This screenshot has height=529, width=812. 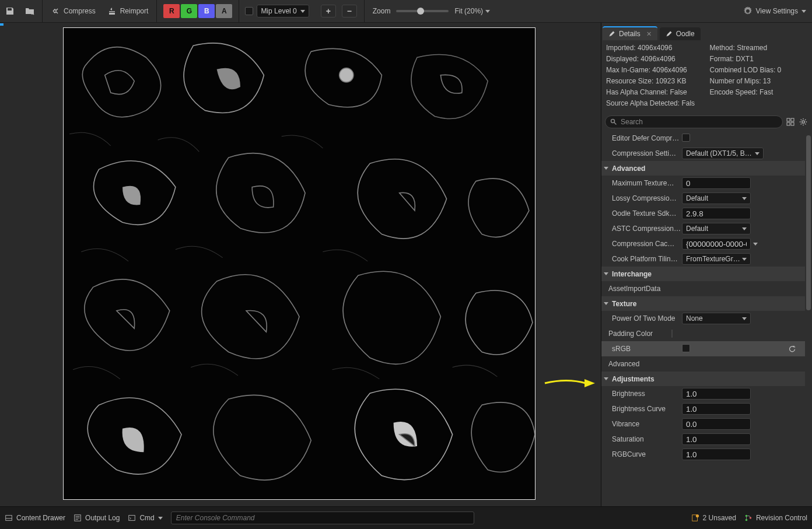 I want to click on grid-icon, so click(x=790, y=122).